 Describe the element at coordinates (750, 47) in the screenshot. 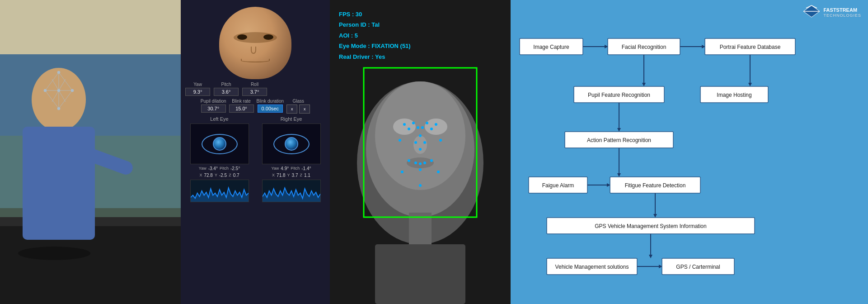

I see `svg-text: Portrai Feature Database` at that location.